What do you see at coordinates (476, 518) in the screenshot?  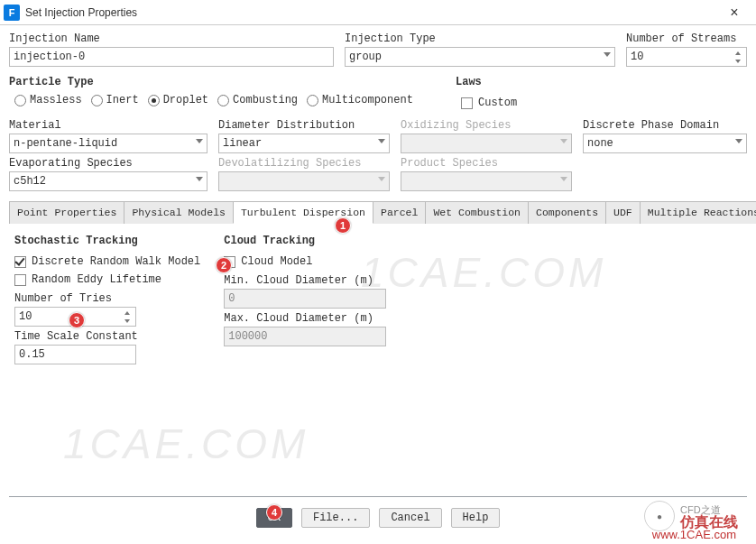 I see `help-button: Help` at bounding box center [476, 518].